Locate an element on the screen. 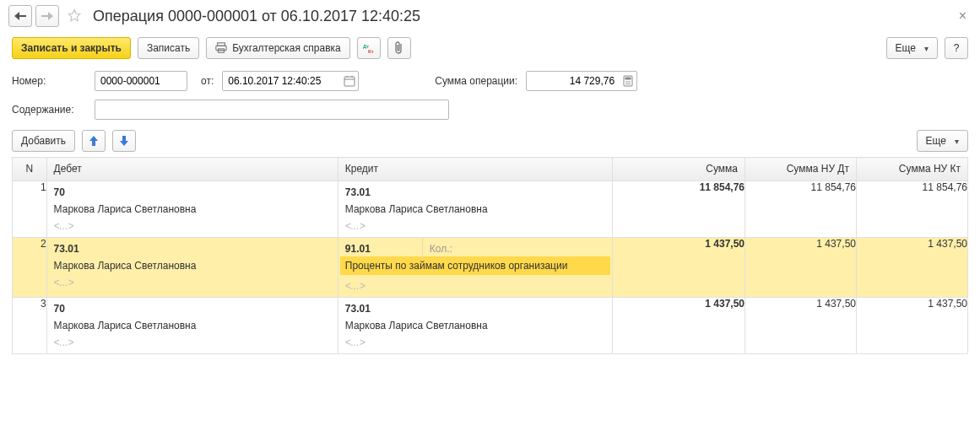 The height and width of the screenshot is (431, 980). page-title: Операция 0000-000001 от 06.10.2017 12:40… is located at coordinates (257, 17).